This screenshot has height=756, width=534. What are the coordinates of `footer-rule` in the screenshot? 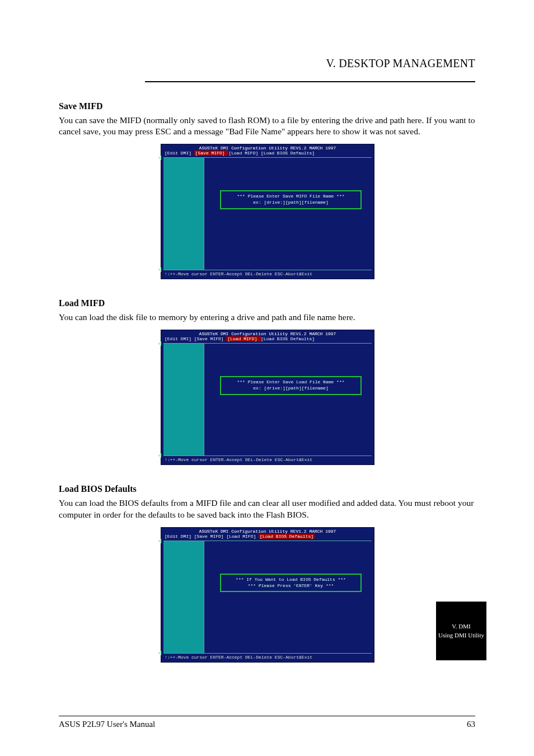 It's located at (267, 716).